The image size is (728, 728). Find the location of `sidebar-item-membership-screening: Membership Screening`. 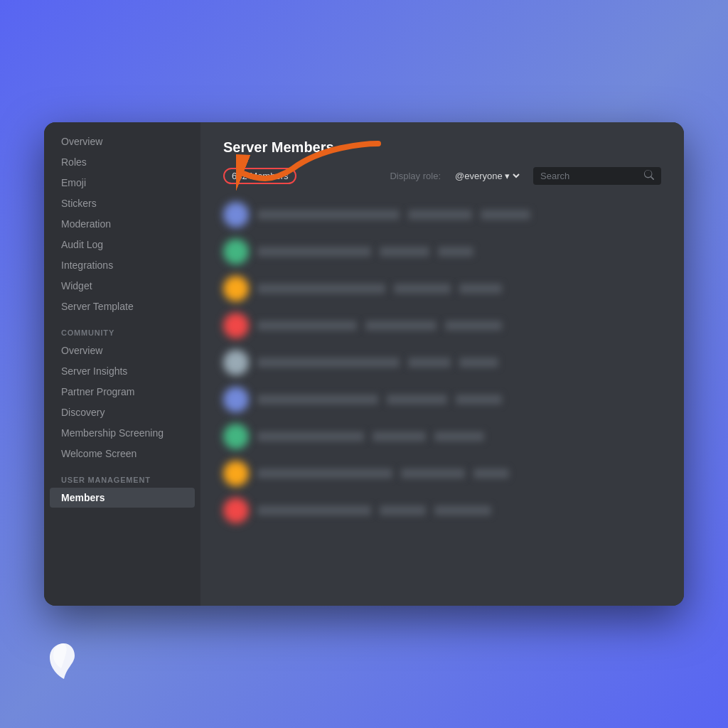

sidebar-item-membership-screening: Membership Screening is located at coordinates (122, 433).